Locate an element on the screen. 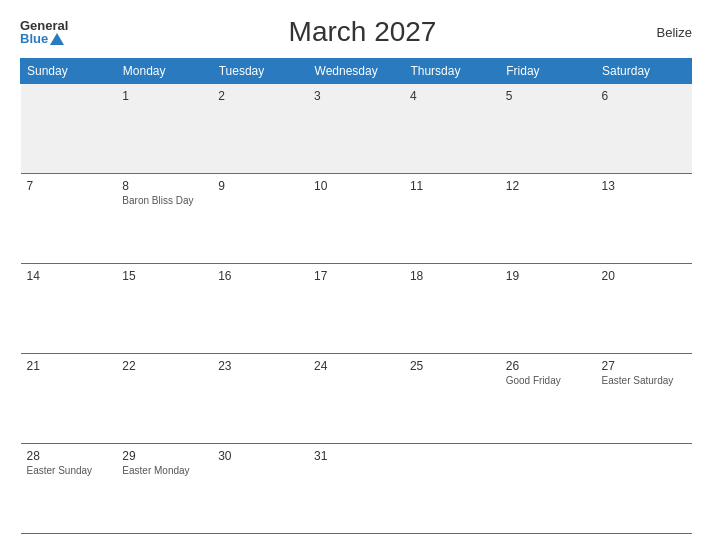 This screenshot has height=550, width=712. col-header-friday: Friday is located at coordinates (548, 72).